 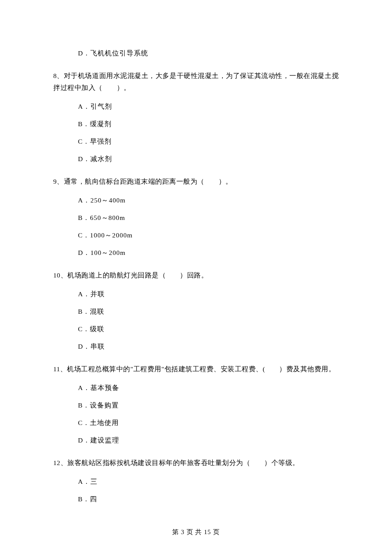 I want to click on q10-option-a: A．并联, so click(x=208, y=294).